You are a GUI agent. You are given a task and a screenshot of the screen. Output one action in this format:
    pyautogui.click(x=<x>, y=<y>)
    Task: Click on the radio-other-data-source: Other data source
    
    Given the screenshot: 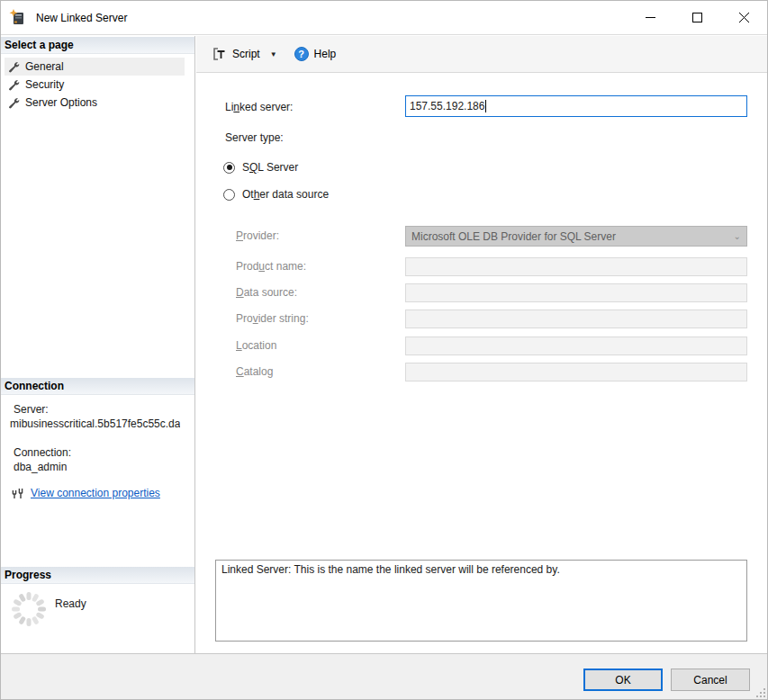 What is the action you would take?
    pyautogui.click(x=276, y=194)
    